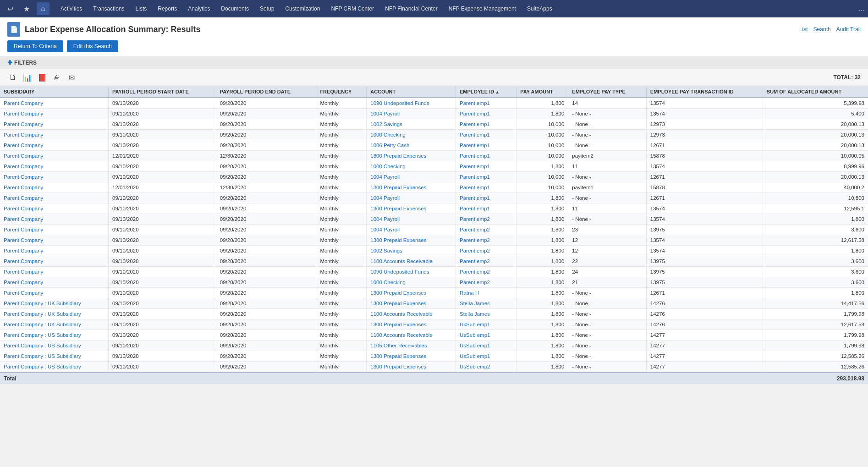 The height and width of the screenshot is (467, 868). Describe the element at coordinates (42, 77) in the screenshot. I see `pdf-icon: 📕` at that location.